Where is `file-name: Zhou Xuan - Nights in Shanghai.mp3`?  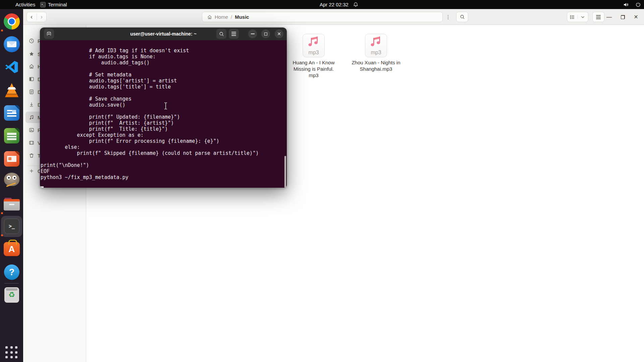
file-name: Zhou Xuan - Nights in Shanghai.mp3 is located at coordinates (376, 66).